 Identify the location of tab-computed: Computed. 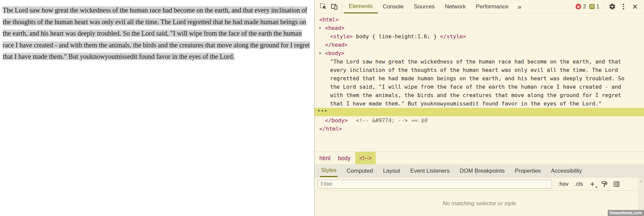
(360, 171).